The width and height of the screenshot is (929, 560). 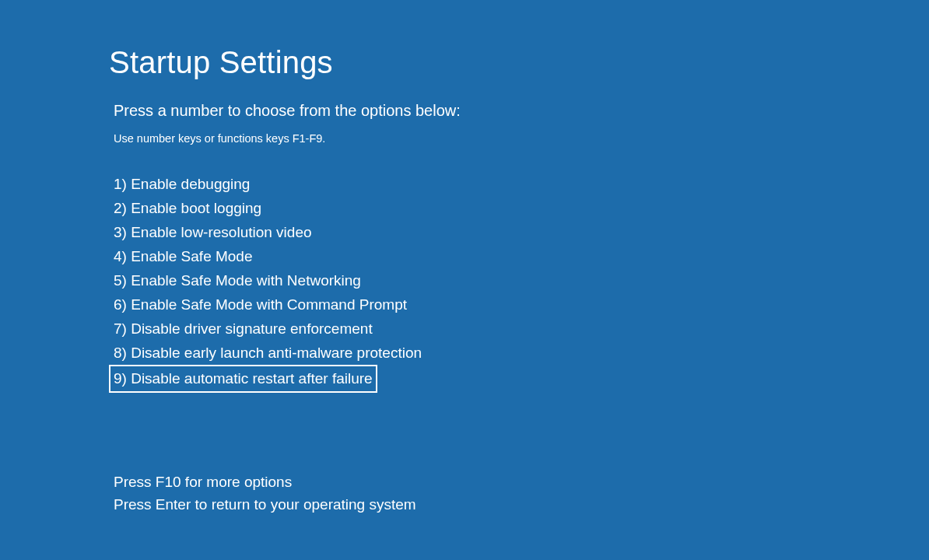 What do you see at coordinates (521, 504) in the screenshot?
I see `footer-return: Press Enter to return to your operating …` at bounding box center [521, 504].